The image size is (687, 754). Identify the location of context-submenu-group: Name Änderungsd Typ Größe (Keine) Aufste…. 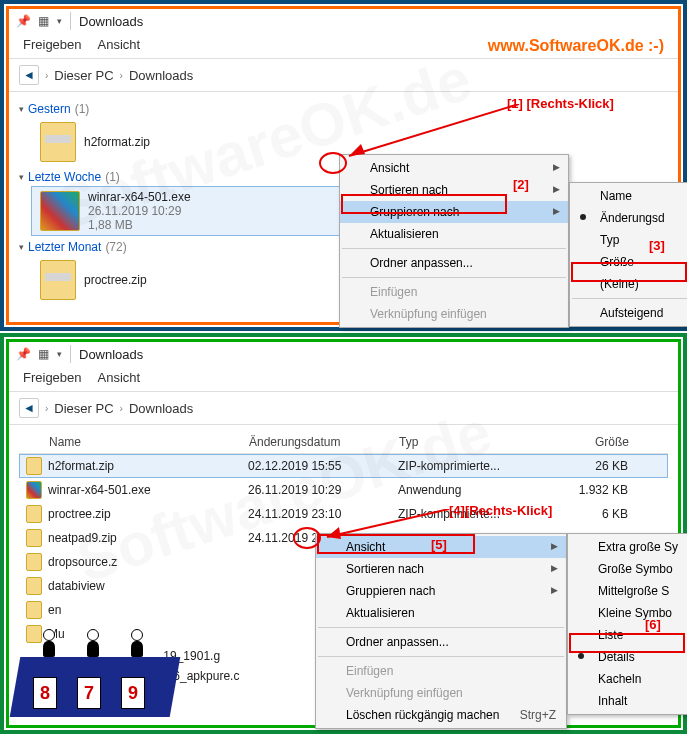
(628, 254).